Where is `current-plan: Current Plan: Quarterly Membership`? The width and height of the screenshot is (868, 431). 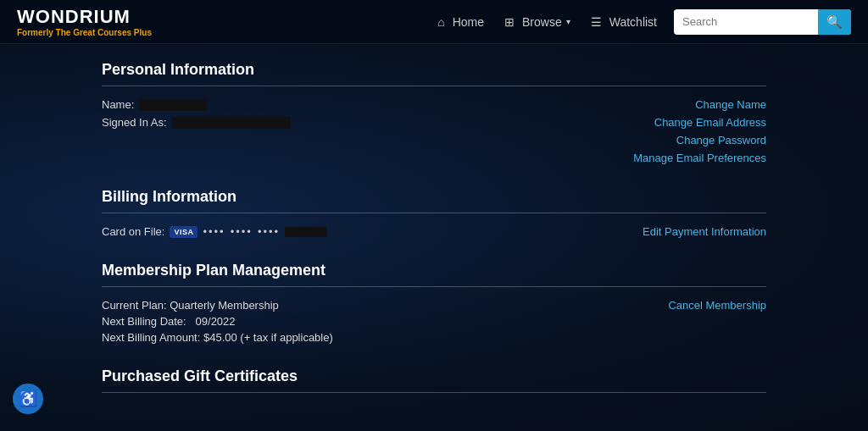 current-plan: Current Plan: Quarterly Membership is located at coordinates (217, 305).